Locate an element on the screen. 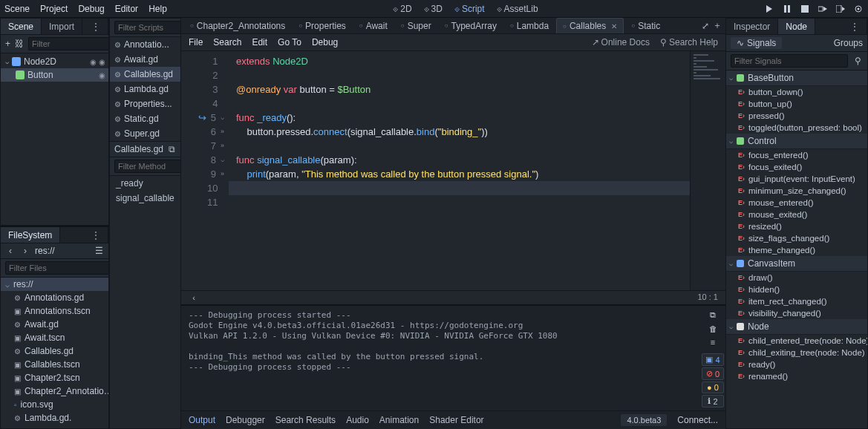  fs-item: Await.tscn is located at coordinates (55, 338).